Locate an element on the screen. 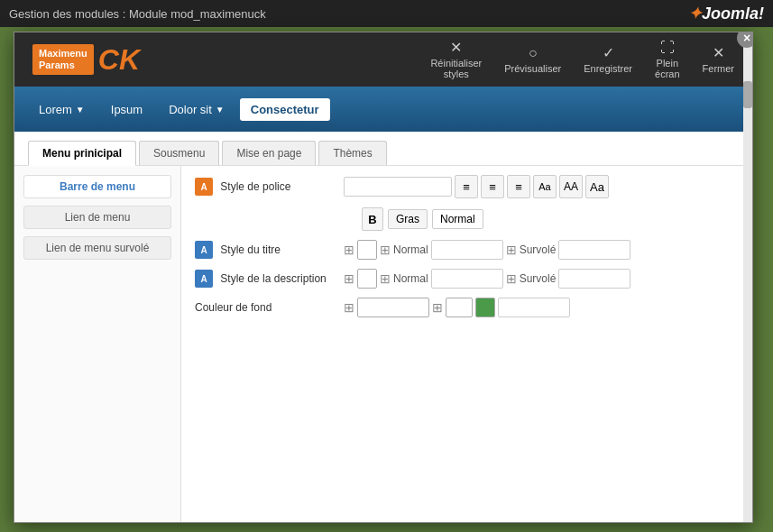 The height and width of the screenshot is (532, 773). font-size-small-icon: Aa is located at coordinates (545, 187).